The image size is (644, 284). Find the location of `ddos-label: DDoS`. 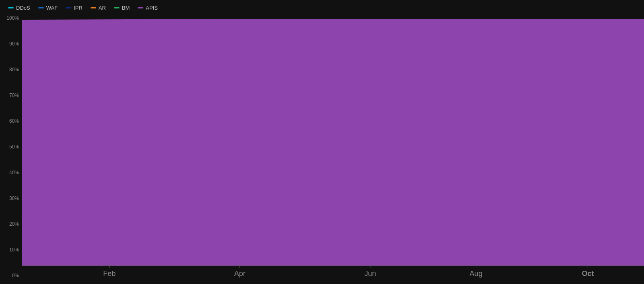

ddos-label: DDoS is located at coordinates (23, 8).